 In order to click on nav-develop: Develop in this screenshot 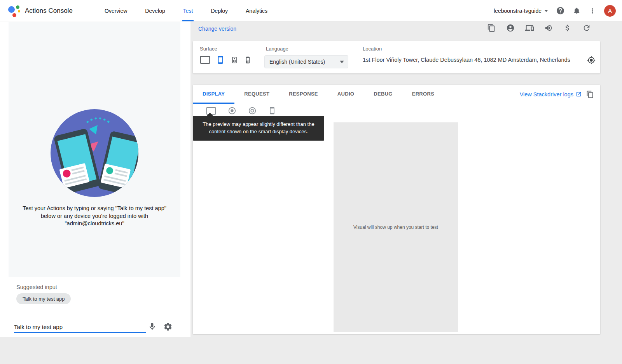, I will do `click(155, 11)`.